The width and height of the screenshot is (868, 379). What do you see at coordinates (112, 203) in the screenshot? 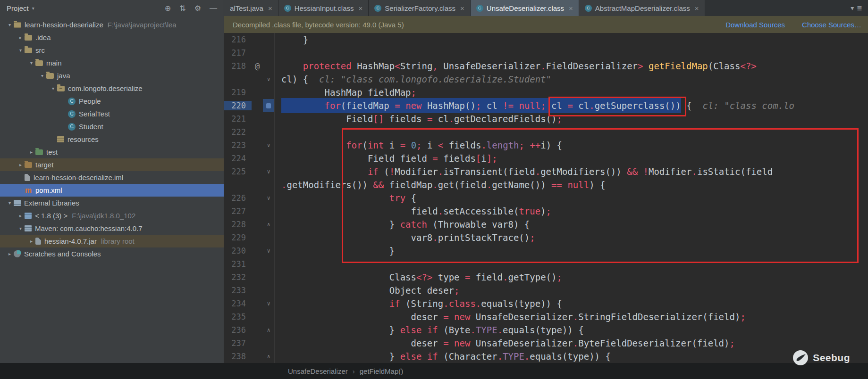
I see `tree-item-external-libraries: ▾External Libraries` at bounding box center [112, 203].